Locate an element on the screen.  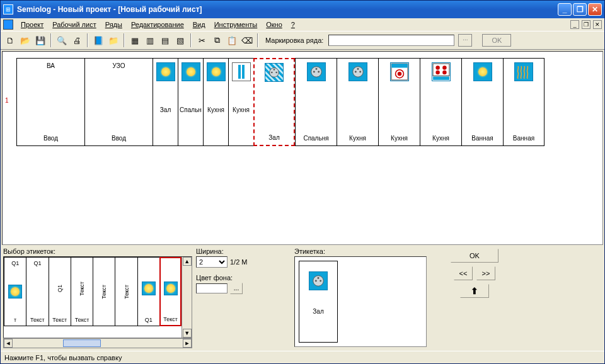
maximize-button: ❐ is located at coordinates (580, 9).